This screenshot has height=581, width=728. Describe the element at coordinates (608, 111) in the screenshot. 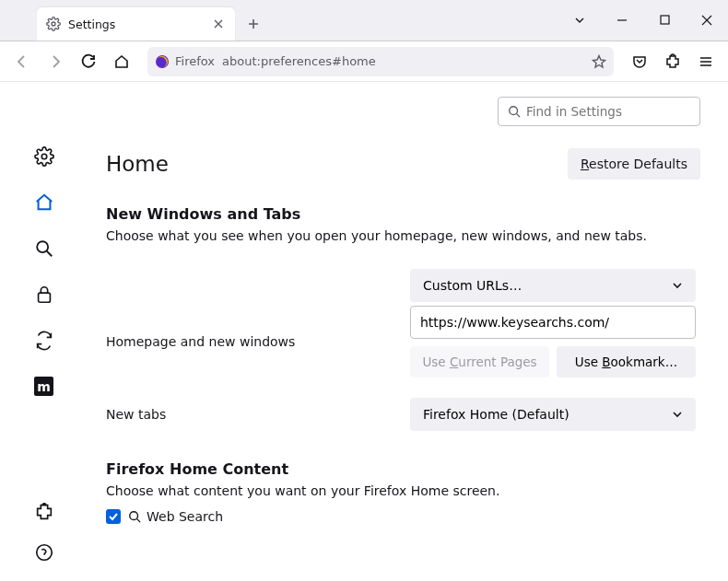

I see `find-in-settings-input` at that location.